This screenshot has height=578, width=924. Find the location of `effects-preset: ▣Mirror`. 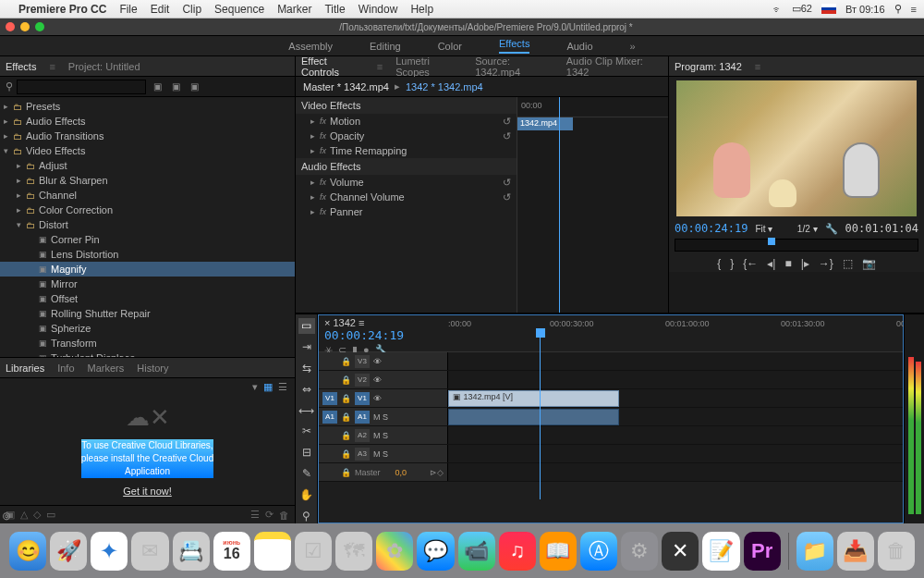

effects-preset: ▣Mirror is located at coordinates (148, 284).